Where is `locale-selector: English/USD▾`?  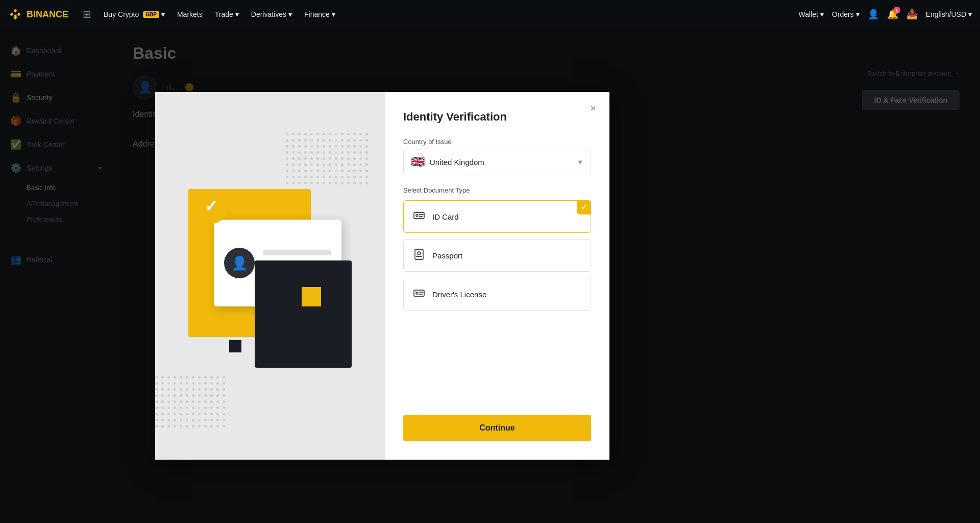
locale-selector: English/USD▾ is located at coordinates (949, 14).